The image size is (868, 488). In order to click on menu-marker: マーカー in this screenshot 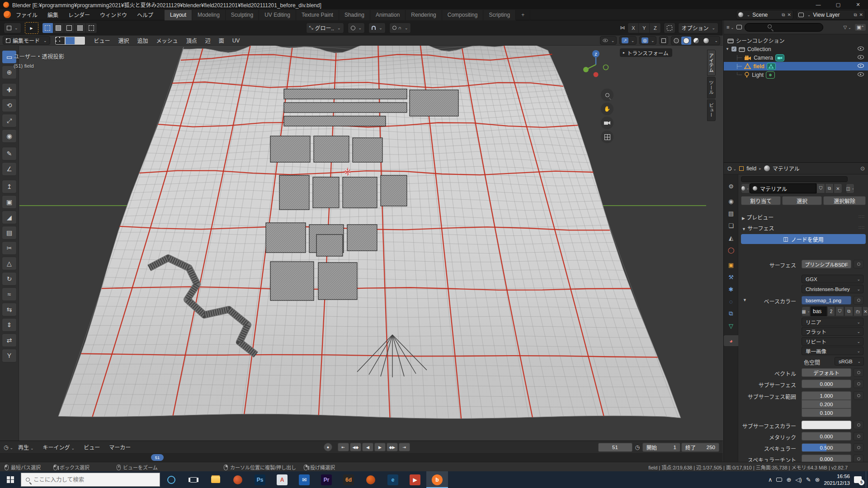, I will do `click(120, 447)`.